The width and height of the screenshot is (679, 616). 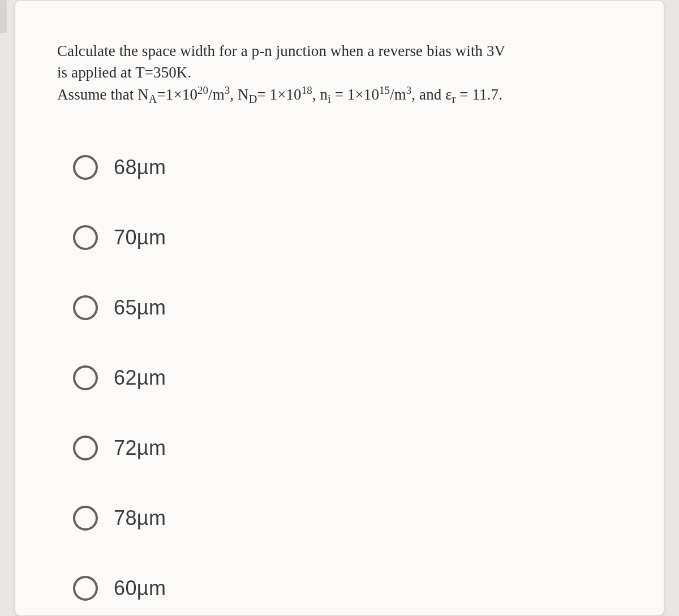 What do you see at coordinates (280, 94) in the screenshot?
I see `question-assume: Assume that NA=1×1020/m3, ND= 1×1018, ni…` at bounding box center [280, 94].